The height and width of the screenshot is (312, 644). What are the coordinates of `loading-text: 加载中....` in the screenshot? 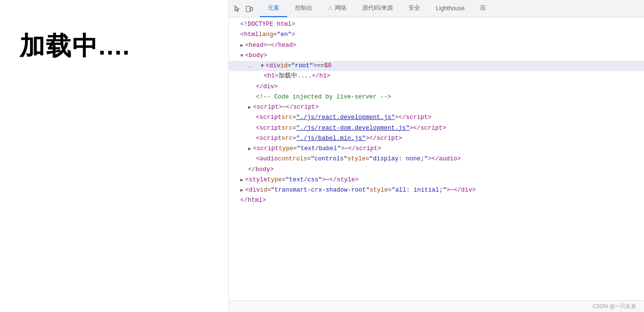 It's located at (75, 46).